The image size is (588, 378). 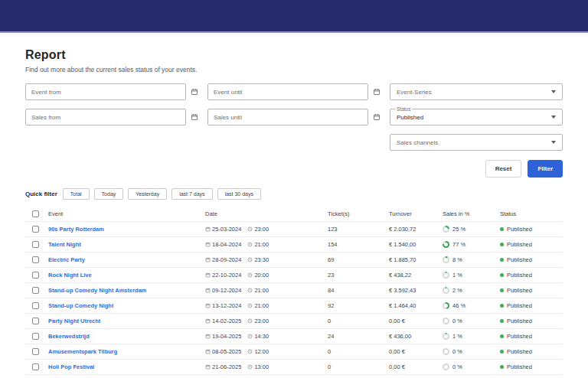 I want to click on column-header-turnover: Turnover, so click(x=416, y=214).